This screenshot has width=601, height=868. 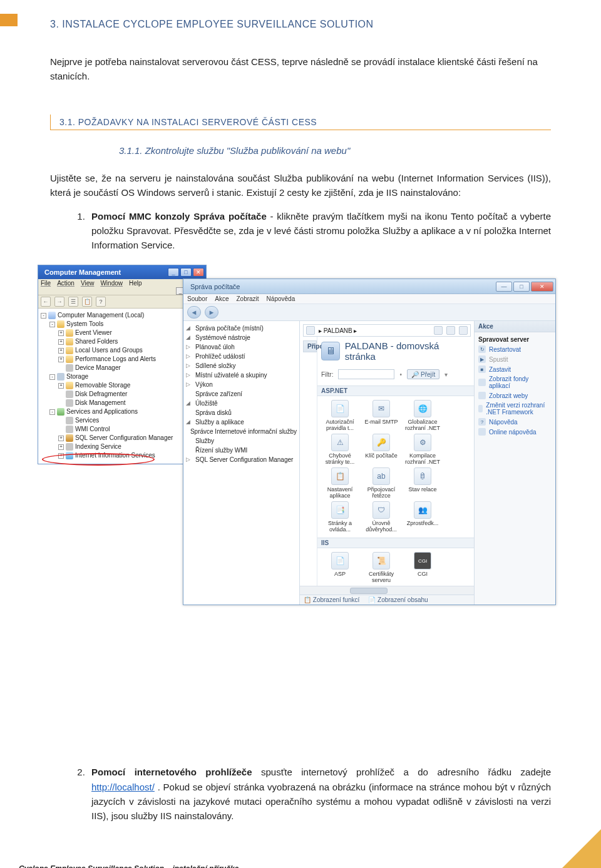 I want to click on forward-icon: →, so click(x=59, y=302).